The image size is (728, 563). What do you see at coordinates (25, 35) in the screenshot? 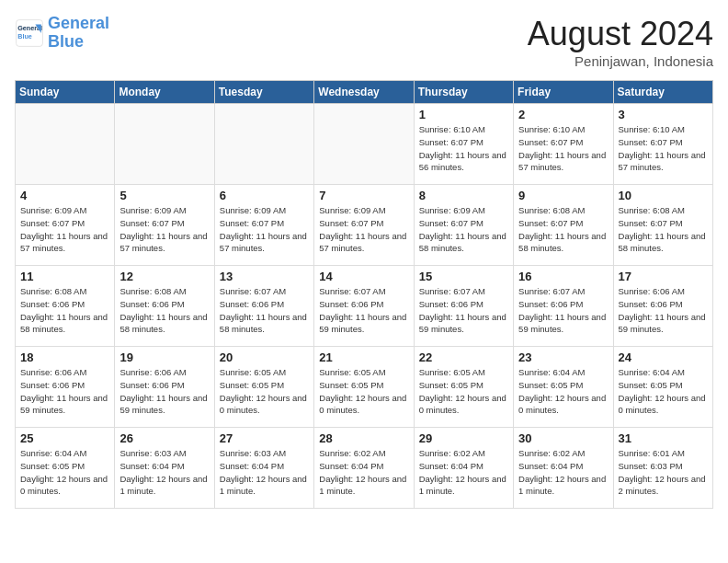
I see `svg-text: Blue` at bounding box center [25, 35].